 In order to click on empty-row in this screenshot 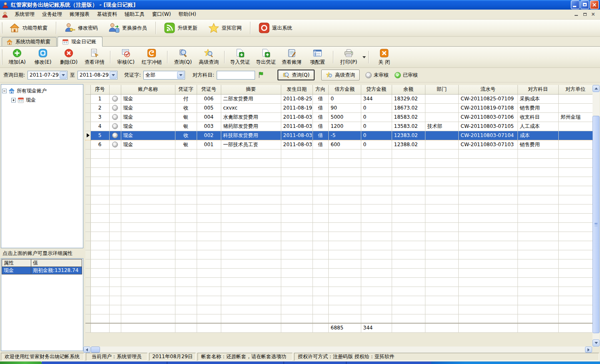, I will do `click(339, 319)`.